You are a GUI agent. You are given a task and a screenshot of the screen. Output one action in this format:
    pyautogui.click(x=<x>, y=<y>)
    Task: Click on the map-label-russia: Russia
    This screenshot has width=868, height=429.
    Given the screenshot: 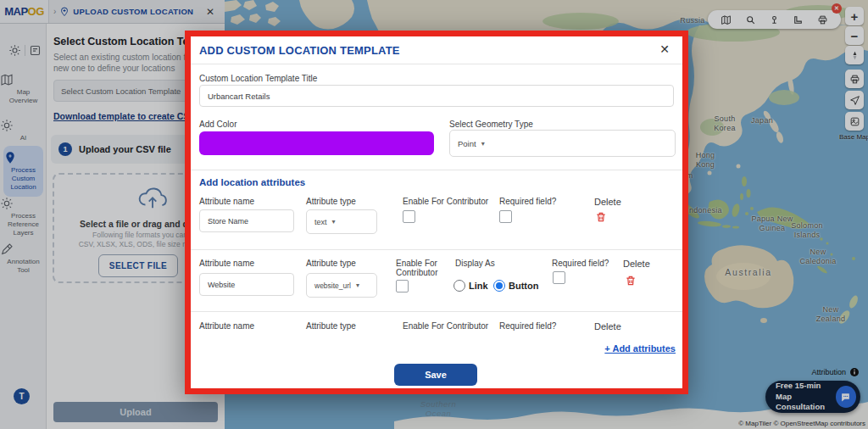 What is the action you would take?
    pyautogui.click(x=692, y=20)
    